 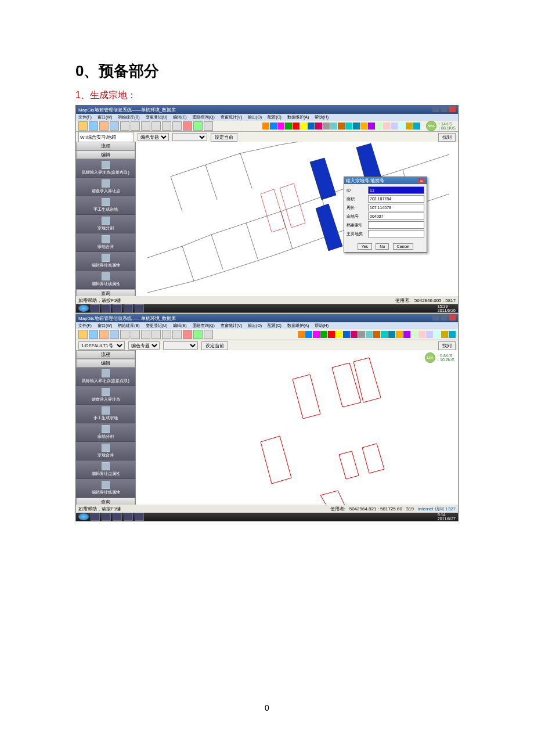 I want to click on status-bar: 如需帮助，请按F1键 使用者: 5042964.821 : 581725.60 …, so click(x=267, y=509).